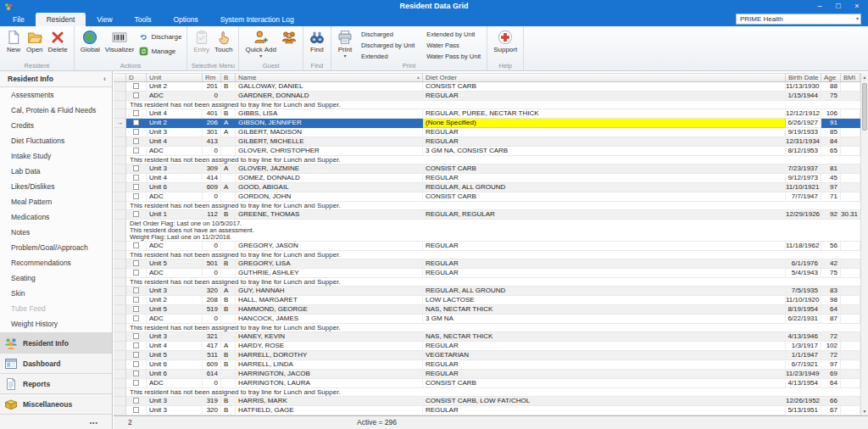 This screenshot has height=429, width=868. What do you see at coordinates (202, 42) in the screenshot?
I see `entry-button: Entry` at bounding box center [202, 42].